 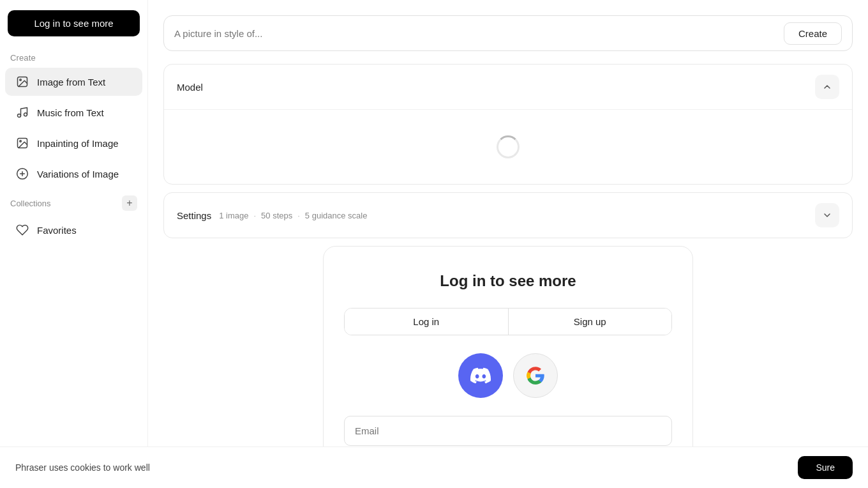 What do you see at coordinates (508, 281) in the screenshot?
I see `login-card-title: Log in to see more` at bounding box center [508, 281].